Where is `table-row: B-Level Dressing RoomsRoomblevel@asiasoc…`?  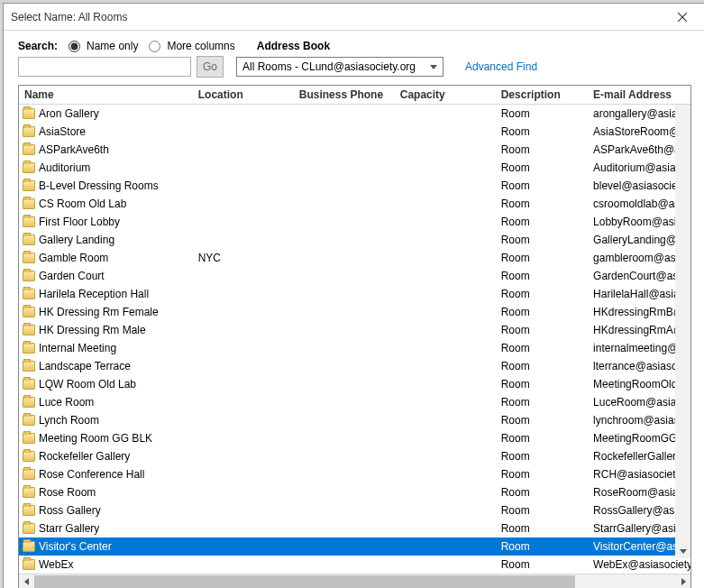
table-row: B-Level Dressing RoomsRoomblevel@asiasoc… is located at coordinates (355, 186).